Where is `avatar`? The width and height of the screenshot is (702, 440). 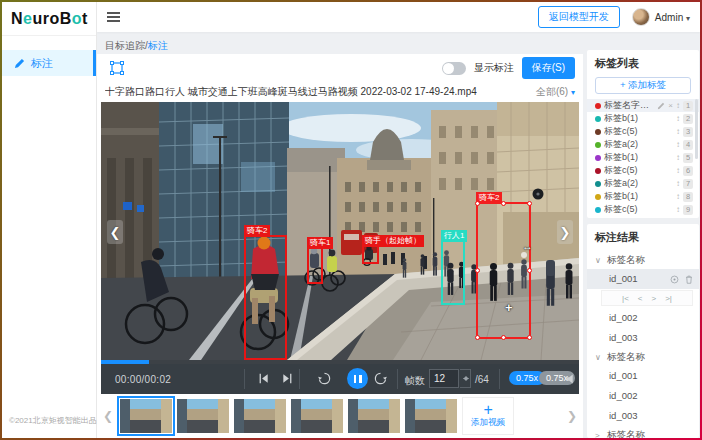
avatar is located at coordinates (641, 17).